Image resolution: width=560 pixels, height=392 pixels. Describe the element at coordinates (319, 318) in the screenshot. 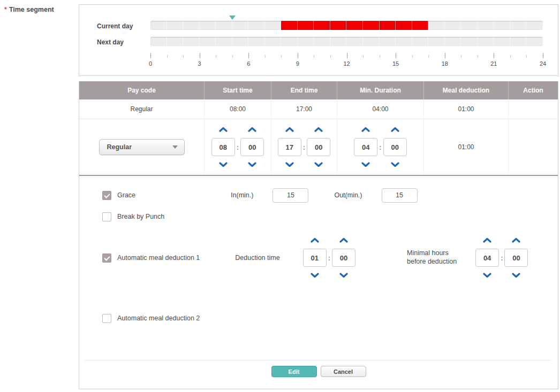

I see `auto-meal-deduction-2-row: Automatic meal deduction 2` at that location.